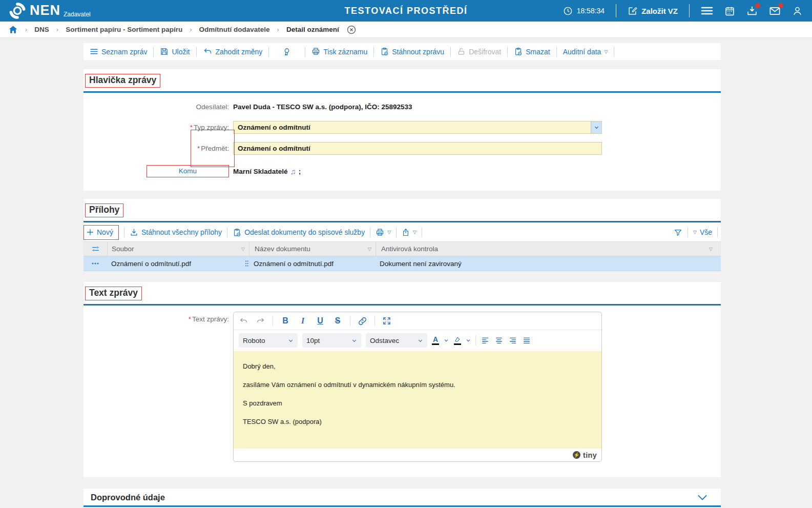  Describe the element at coordinates (233, 51) in the screenshot. I see `discard-changes-button: Zahodit změny` at that location.